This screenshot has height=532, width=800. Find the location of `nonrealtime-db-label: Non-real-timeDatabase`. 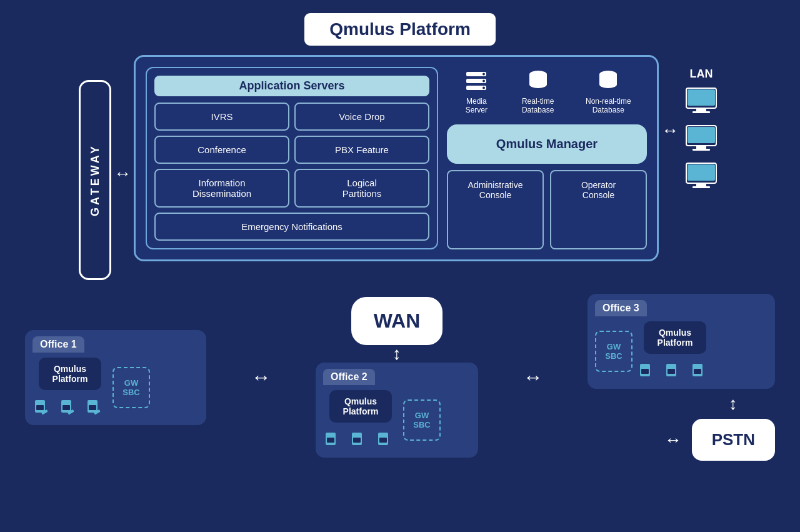

nonrealtime-db-label: Non-real-timeDatabase is located at coordinates (609, 106).